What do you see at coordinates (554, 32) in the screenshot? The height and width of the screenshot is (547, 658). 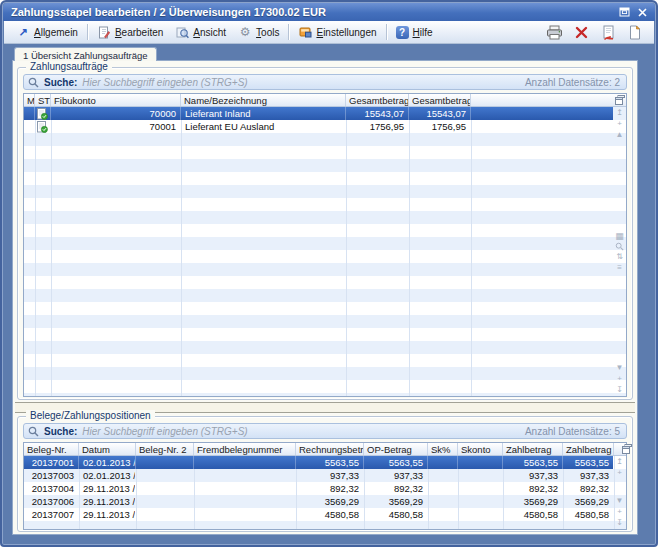 I see `print-button` at bounding box center [554, 32].